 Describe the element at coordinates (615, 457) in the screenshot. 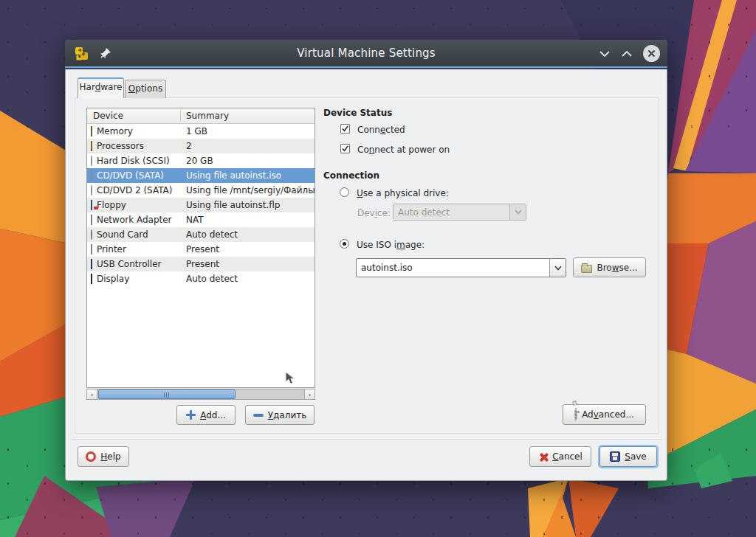

I see `floppy-save-icon` at that location.